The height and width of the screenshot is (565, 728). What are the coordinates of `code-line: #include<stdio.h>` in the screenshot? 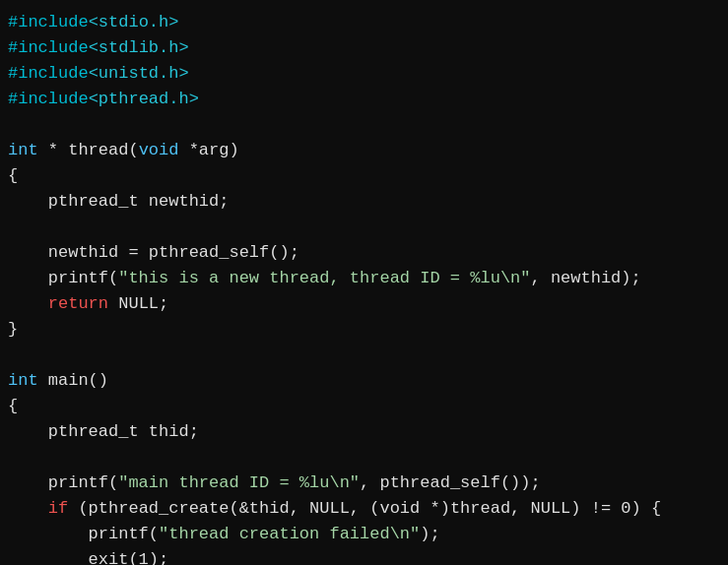 It's located at (364, 23).